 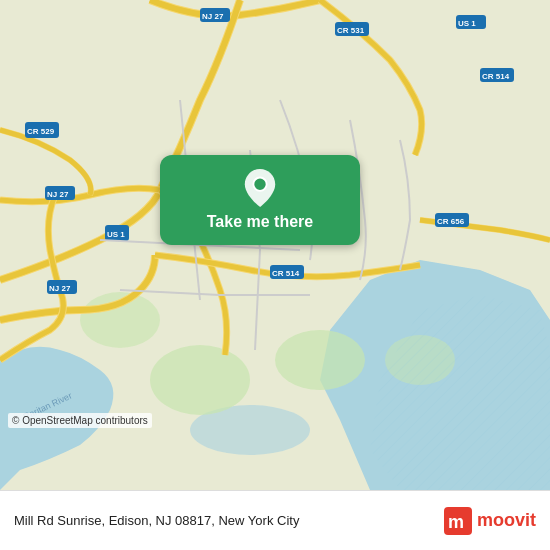 I want to click on location-pin-icon, so click(x=260, y=188).